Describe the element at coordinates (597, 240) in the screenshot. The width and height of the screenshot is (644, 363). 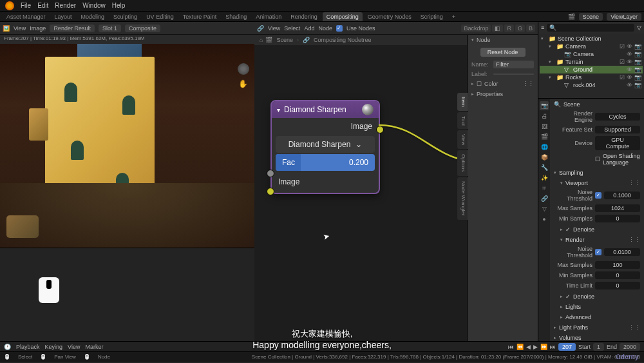
I see `section-render: ▾Render⋮⋮` at that location.